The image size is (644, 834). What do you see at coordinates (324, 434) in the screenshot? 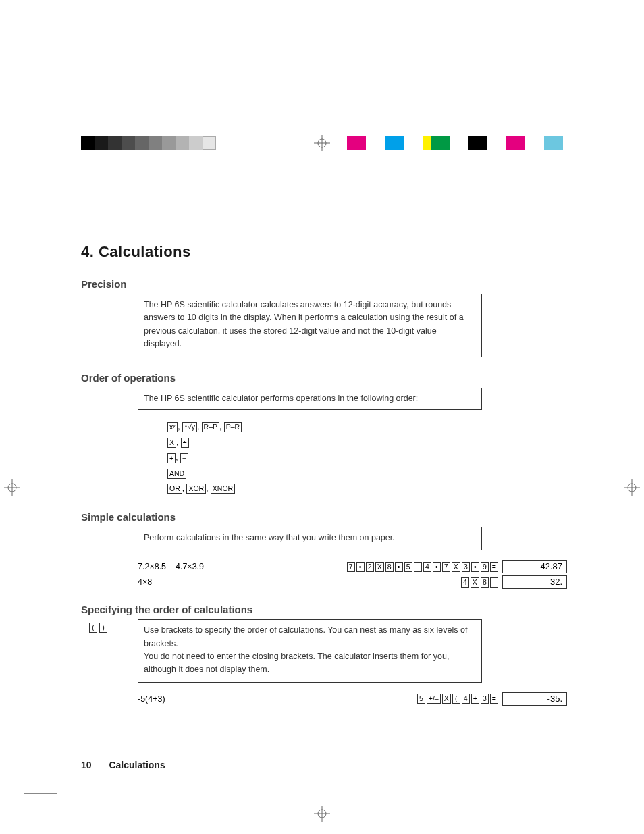
I see `section-order: Order of operations The HP 6S scientific…` at bounding box center [324, 434].